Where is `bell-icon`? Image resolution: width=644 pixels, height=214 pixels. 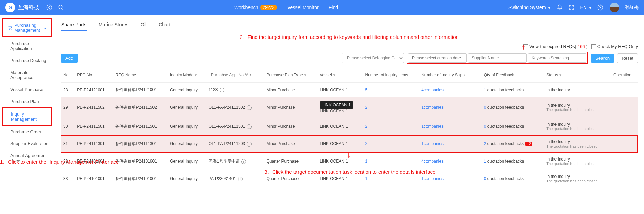
bell-icon is located at coordinates (560, 7).